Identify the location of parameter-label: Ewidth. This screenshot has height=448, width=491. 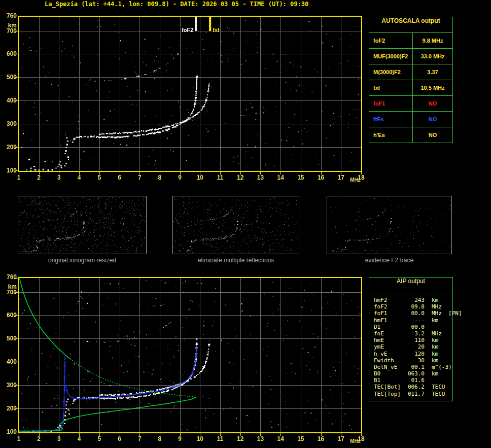
(389, 360).